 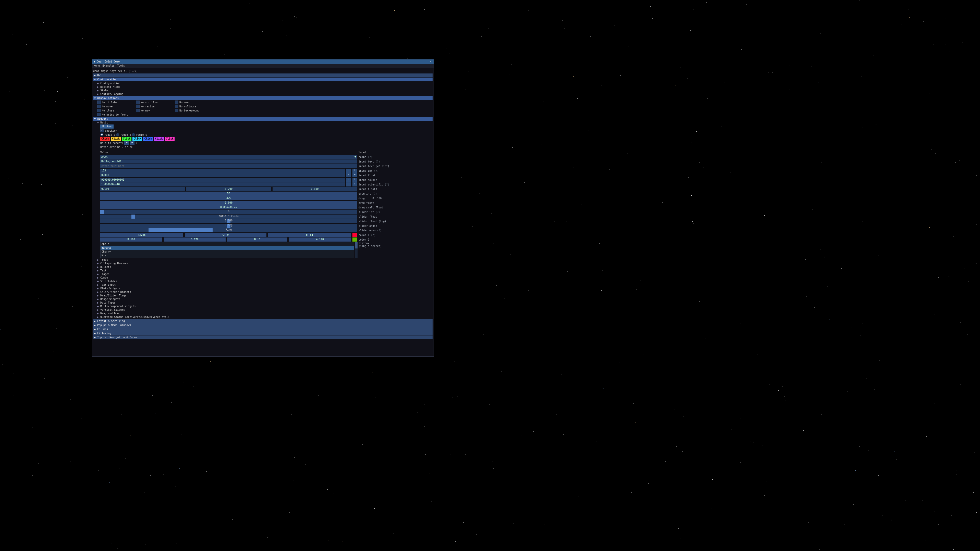 I want to click on slider-enum: Fire, so click(x=229, y=230).